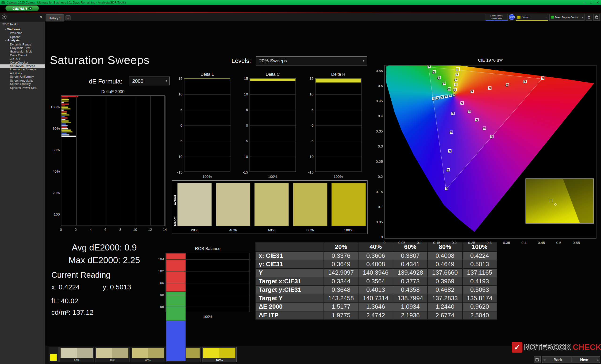 This screenshot has height=364, width=601. I want to click on maximize-button: □, so click(591, 2).